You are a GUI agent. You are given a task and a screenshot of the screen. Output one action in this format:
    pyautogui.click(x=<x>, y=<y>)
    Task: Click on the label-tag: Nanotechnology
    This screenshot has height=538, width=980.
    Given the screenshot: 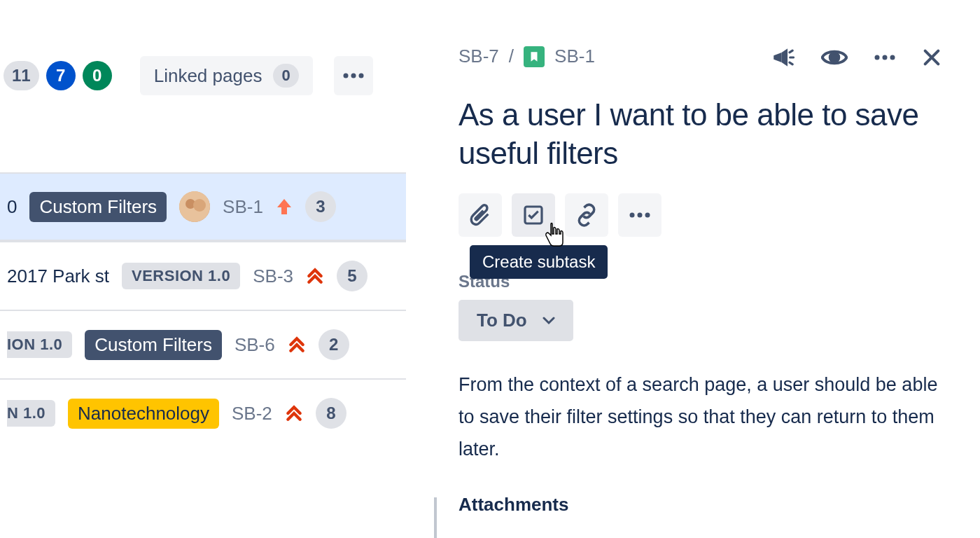 What is the action you would take?
    pyautogui.click(x=144, y=413)
    